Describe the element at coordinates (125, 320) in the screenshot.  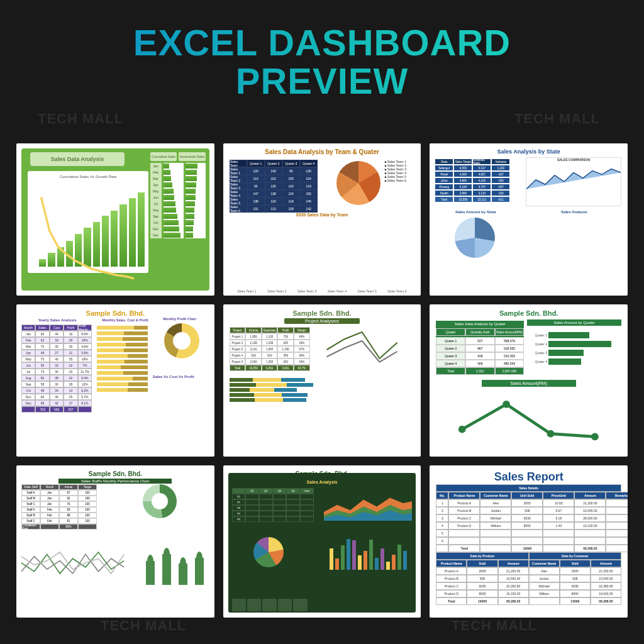
I see `chart-title: Monthly Sales, Cost & Profit` at that location.